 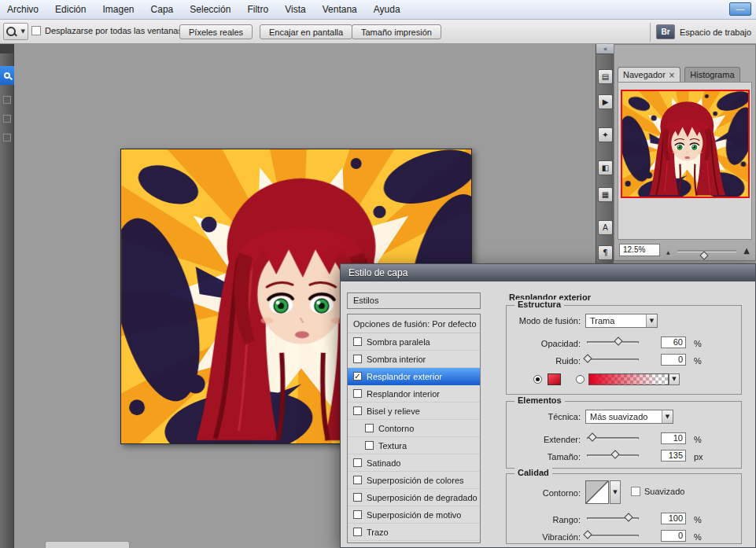 I want to click on zoom-slider-handle, so click(x=703, y=255).